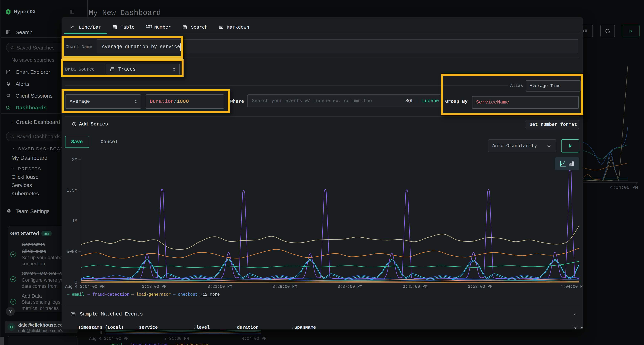 Image resolution: width=644 pixels, height=345 pixels. What do you see at coordinates (415, 287) in the screenshot?
I see `svg-text: 3:45:00 PM` at bounding box center [415, 287].